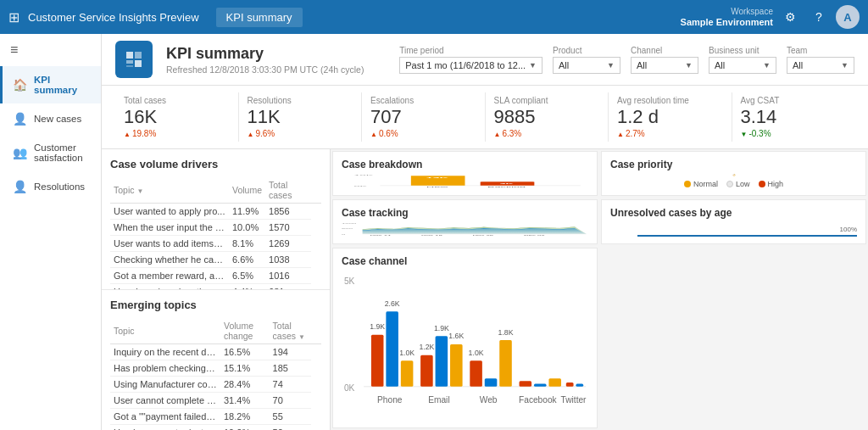 This screenshot has width=868, height=430. What do you see at coordinates (245, 400) in the screenshot?
I see `volume-cell: 31.4%` at bounding box center [245, 400].